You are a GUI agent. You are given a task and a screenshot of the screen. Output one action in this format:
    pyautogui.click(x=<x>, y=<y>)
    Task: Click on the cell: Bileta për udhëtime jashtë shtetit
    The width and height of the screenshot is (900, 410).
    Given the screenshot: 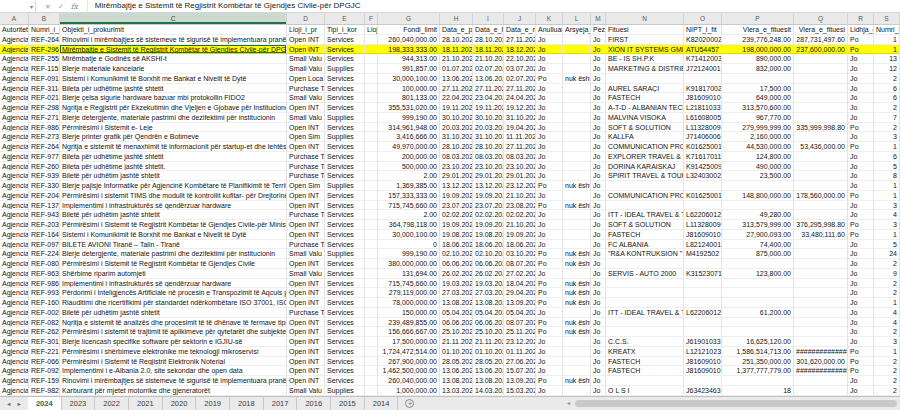 What is the action you would take?
    pyautogui.click(x=174, y=89)
    